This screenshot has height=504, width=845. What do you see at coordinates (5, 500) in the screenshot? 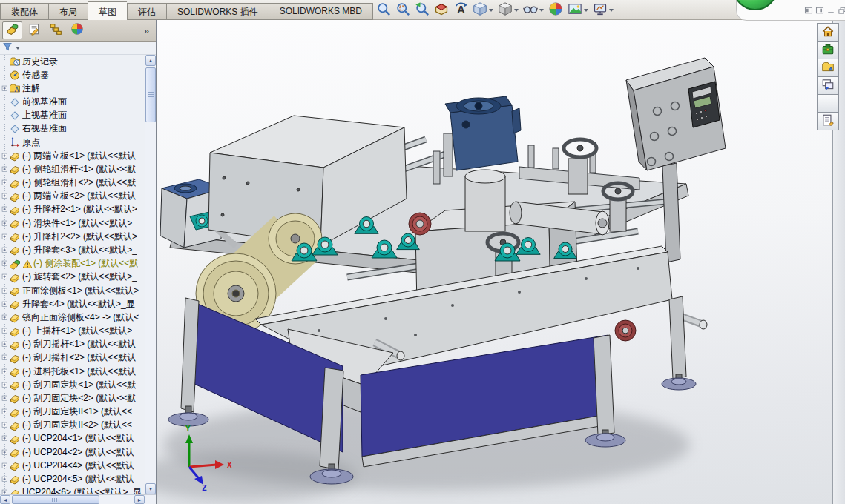
I see `scroll-left-button: ◄` at bounding box center [5, 500].